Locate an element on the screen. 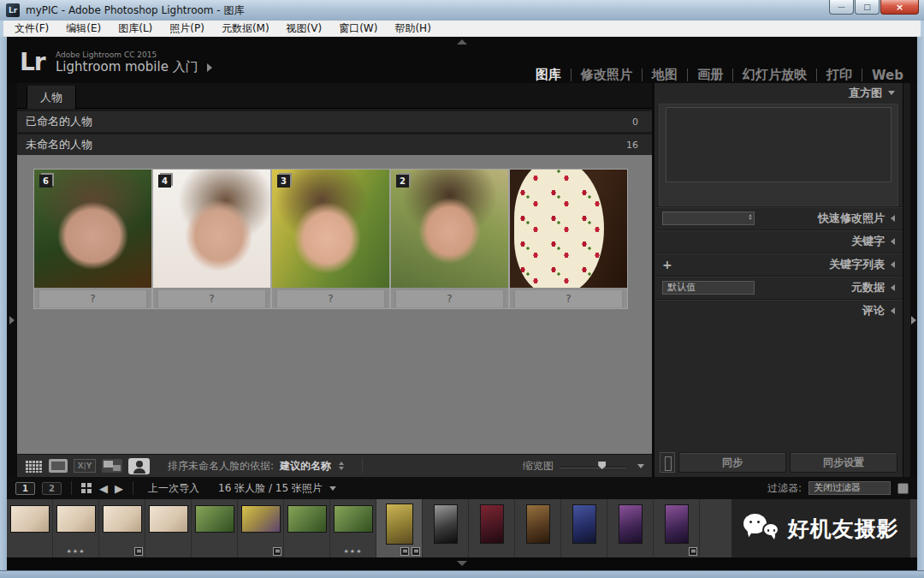  module-library: 图库 is located at coordinates (548, 75).